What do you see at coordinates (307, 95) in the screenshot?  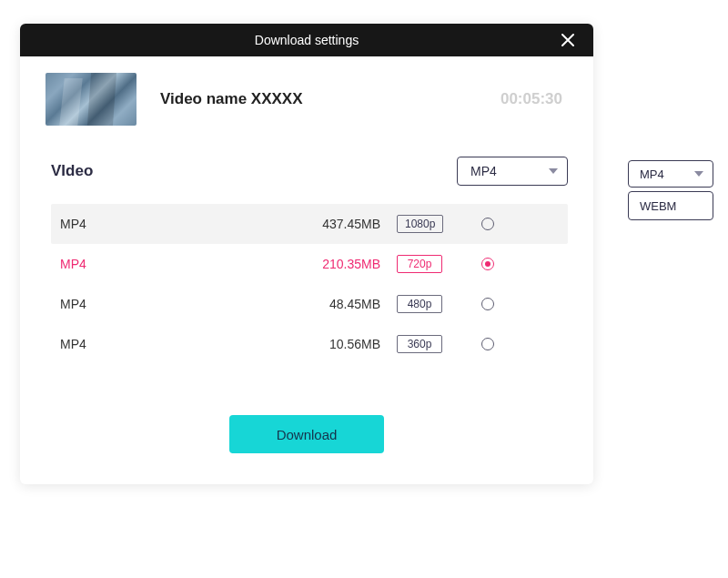 I see `video-info-row: Video name XXXXX 00:05:30` at bounding box center [307, 95].